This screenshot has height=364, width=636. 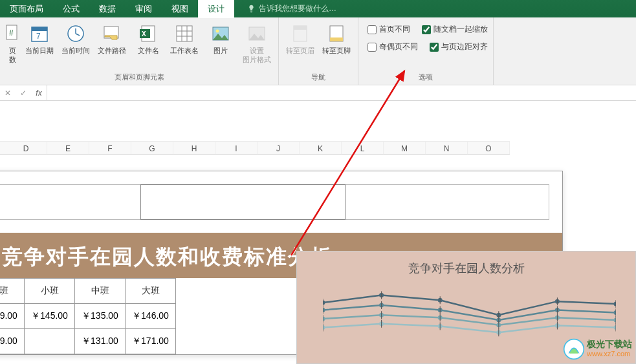 I want to click on table-header-cell: 托班, so click(x=12, y=291).